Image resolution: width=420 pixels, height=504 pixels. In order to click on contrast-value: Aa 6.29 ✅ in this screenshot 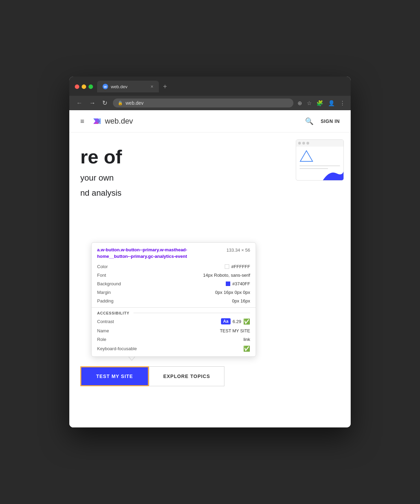, I will do `click(235, 321)`.